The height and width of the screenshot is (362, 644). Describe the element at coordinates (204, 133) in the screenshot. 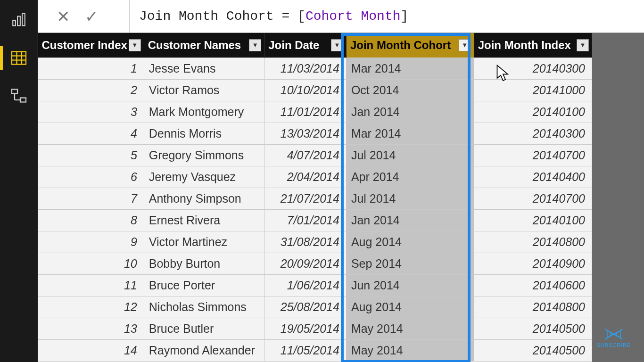

I see `cell-customer-name: Dennis Morris` at that location.